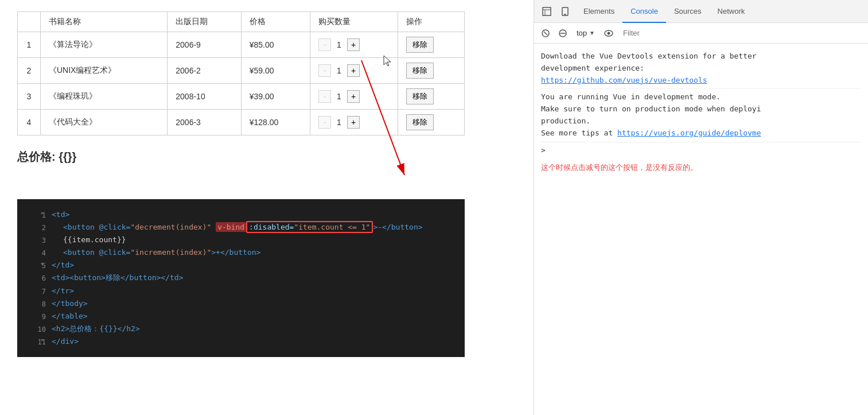 This screenshot has height=415, width=868. I want to click on code-line-8: 8 </tbody>, so click(252, 304).